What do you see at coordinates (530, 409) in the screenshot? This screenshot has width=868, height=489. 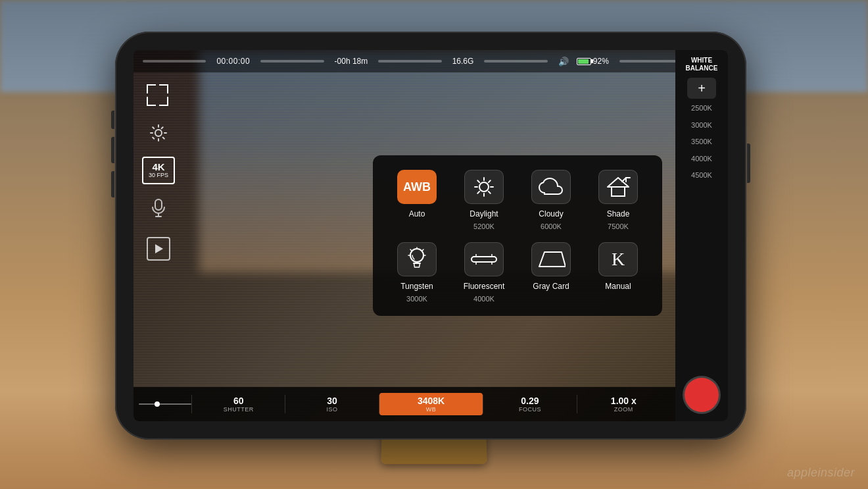 I see `focus-label: FOCUS` at bounding box center [530, 409].